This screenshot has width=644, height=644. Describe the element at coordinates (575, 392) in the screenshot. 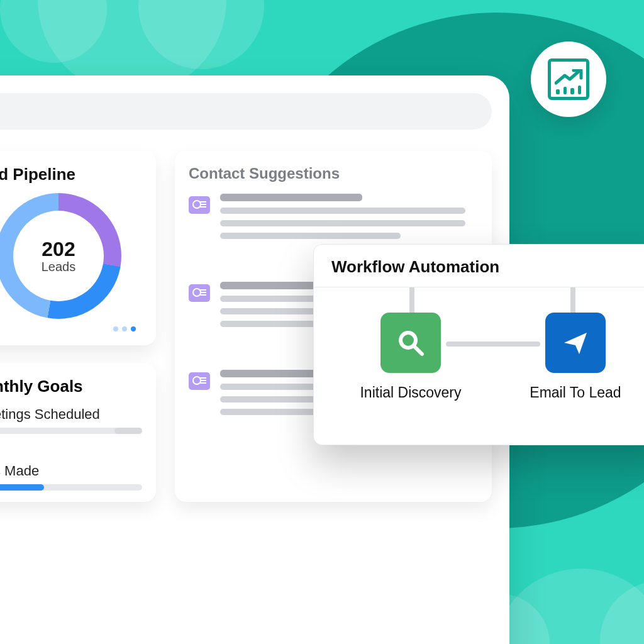

I see `workflow-node-label: Email To Lead` at that location.